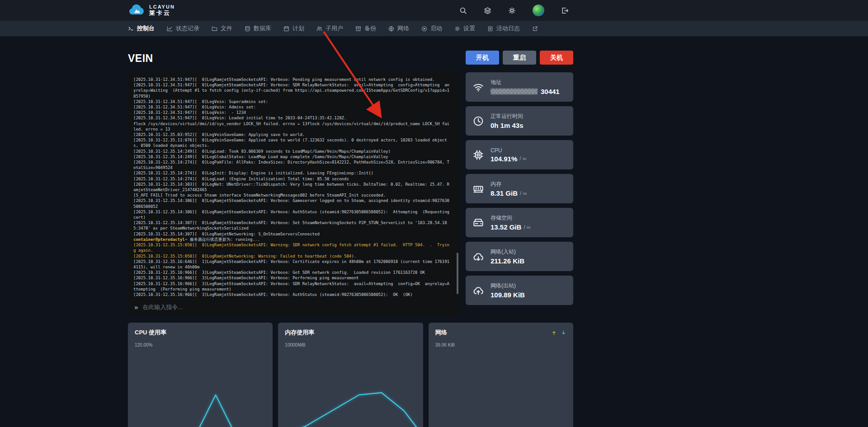  I want to click on stat-label: 存储空间, so click(511, 218).